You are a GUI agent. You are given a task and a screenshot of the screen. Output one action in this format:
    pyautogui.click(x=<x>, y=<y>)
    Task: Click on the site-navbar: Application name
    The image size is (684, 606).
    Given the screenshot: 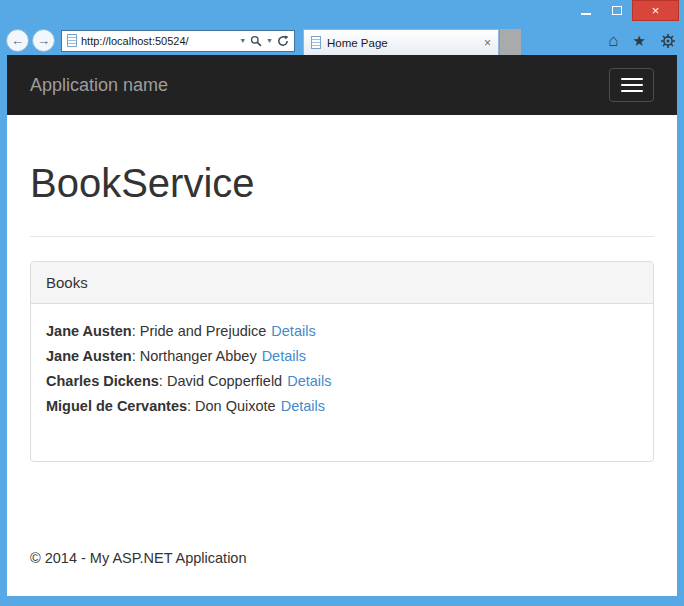 What is the action you would take?
    pyautogui.click(x=342, y=85)
    